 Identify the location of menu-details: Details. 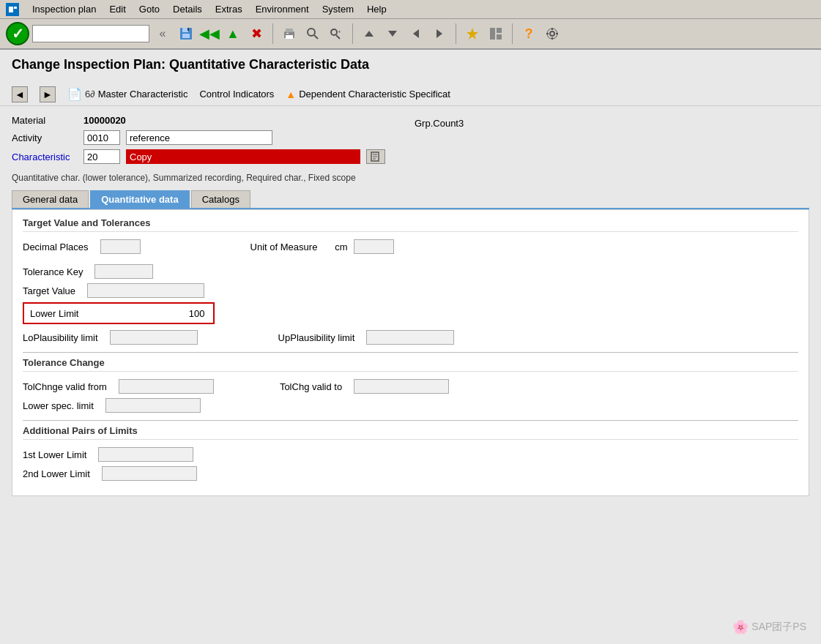
(187, 9).